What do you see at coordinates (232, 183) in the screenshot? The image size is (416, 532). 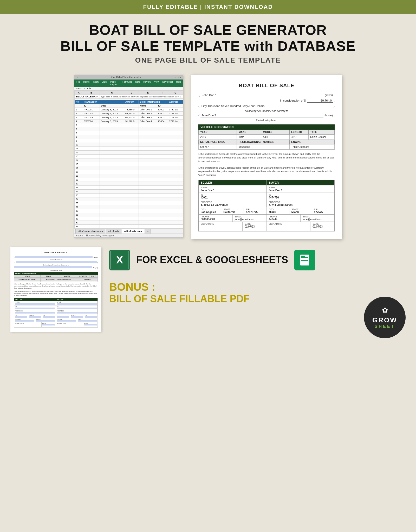 I see `bos-seller-header: SELLER` at bounding box center [232, 183].